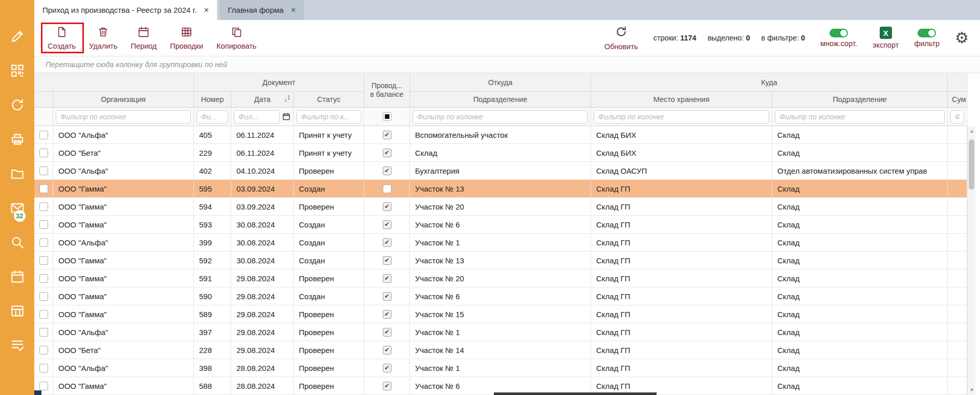  I want to click on organization-filter-input, so click(123, 117).